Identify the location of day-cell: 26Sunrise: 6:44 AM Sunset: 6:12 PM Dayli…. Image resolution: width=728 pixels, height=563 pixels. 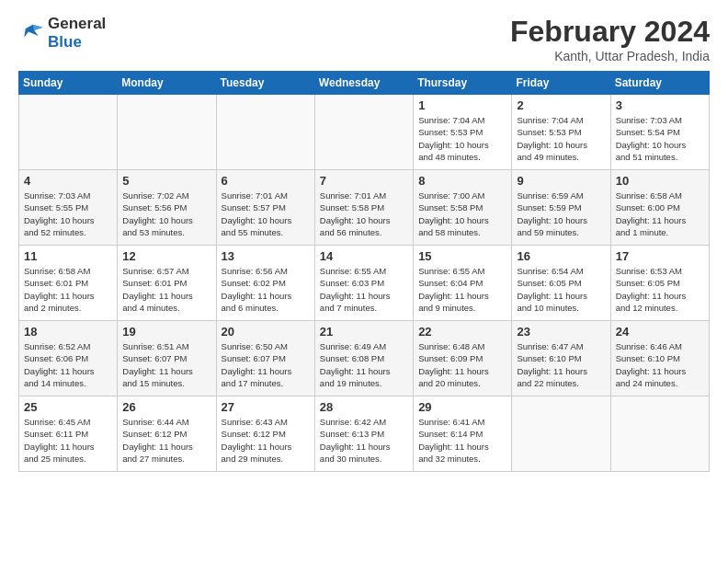
(167, 434).